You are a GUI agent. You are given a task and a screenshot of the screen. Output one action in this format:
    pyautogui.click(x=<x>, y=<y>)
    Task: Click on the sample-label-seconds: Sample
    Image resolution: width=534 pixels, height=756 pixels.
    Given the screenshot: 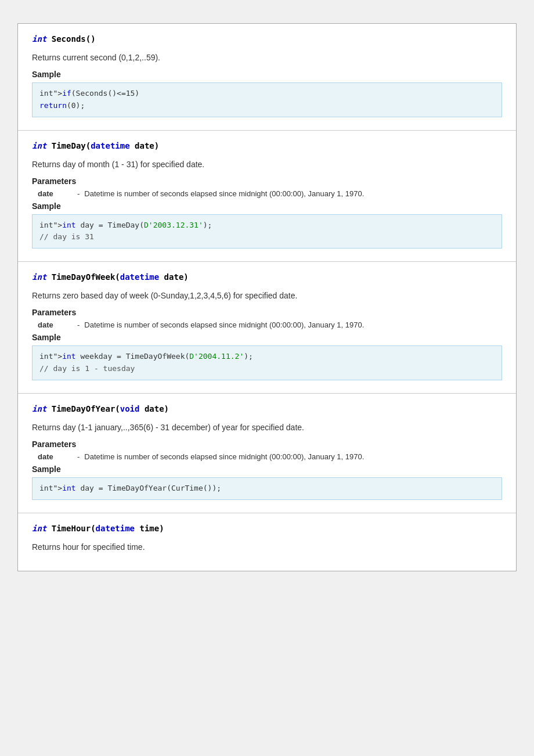 What is the action you would take?
    pyautogui.click(x=267, y=74)
    